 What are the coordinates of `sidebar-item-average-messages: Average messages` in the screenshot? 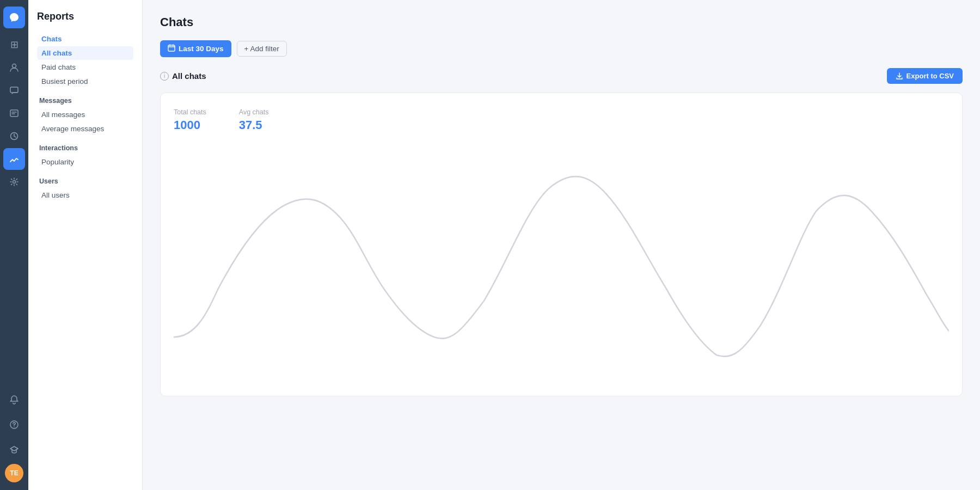 It's located at (85, 128).